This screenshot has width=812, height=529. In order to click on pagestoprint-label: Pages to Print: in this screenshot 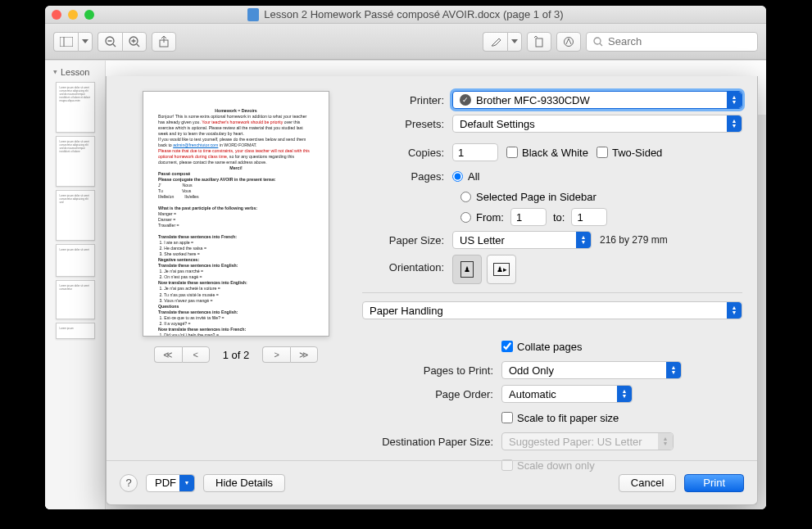, I will do `click(432, 370)`.